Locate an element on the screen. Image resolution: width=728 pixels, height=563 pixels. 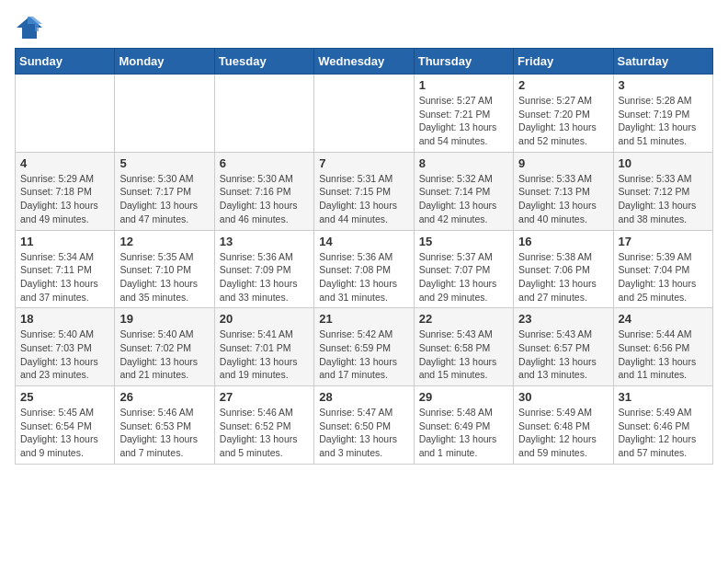
page-header is located at coordinates (364, 28).